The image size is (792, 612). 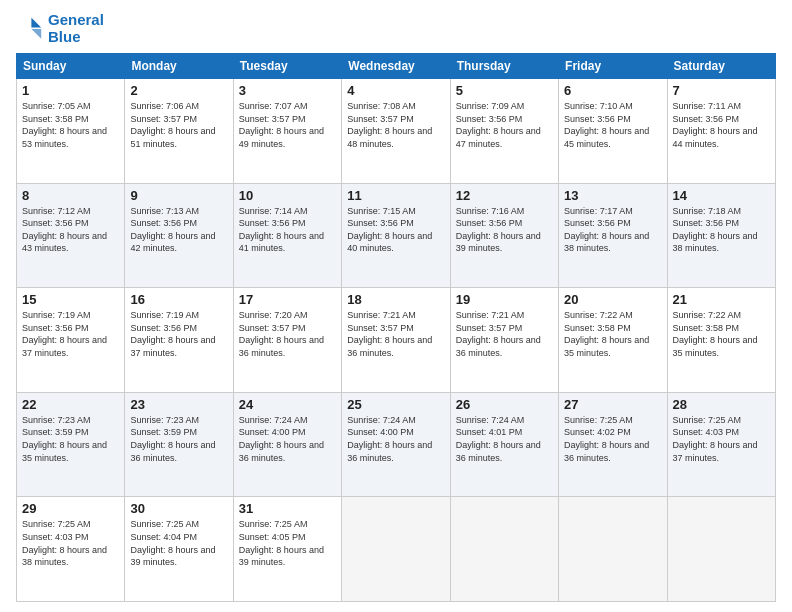 What do you see at coordinates (722, 125) in the screenshot?
I see `day-info: Sunrise: 7:11 AMSunset: 3:56 PMDaylight:…` at bounding box center [722, 125].